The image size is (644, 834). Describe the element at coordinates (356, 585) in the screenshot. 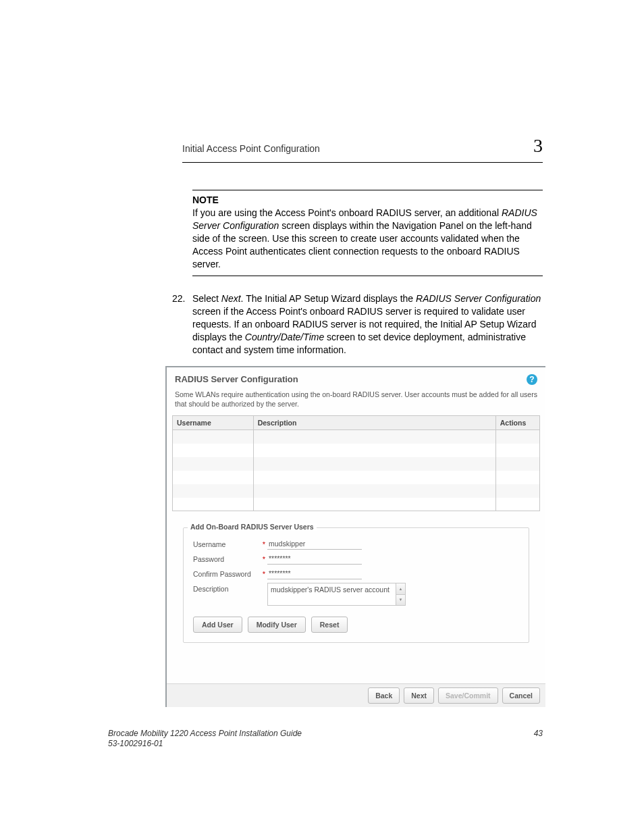

I see `add-users-fieldset: Add On-Board RADIUS Server Users Usernam…` at that location.